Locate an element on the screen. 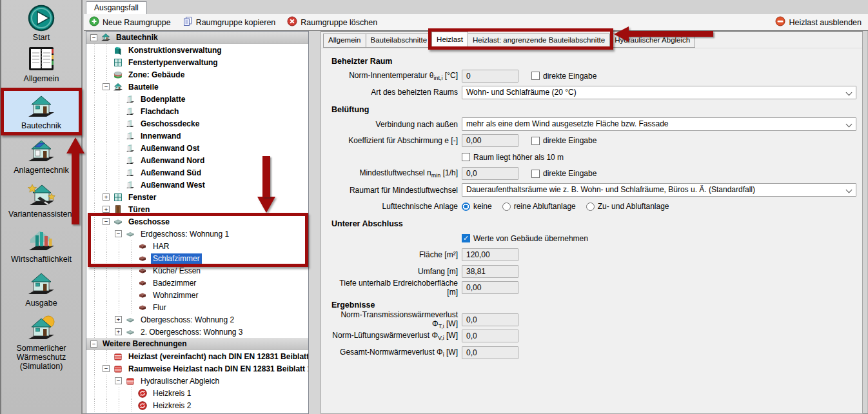 Image resolution: width=868 pixels, height=414 pixels. tree-item-geschosse: −Geschosse is located at coordinates (197, 222).